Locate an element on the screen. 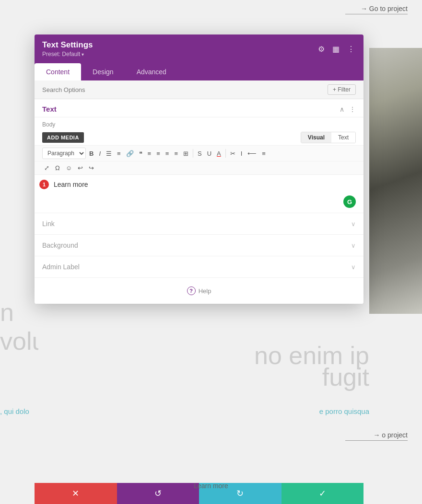 The width and height of the screenshot is (422, 504). background-section: Background ∨ is located at coordinates (199, 245).